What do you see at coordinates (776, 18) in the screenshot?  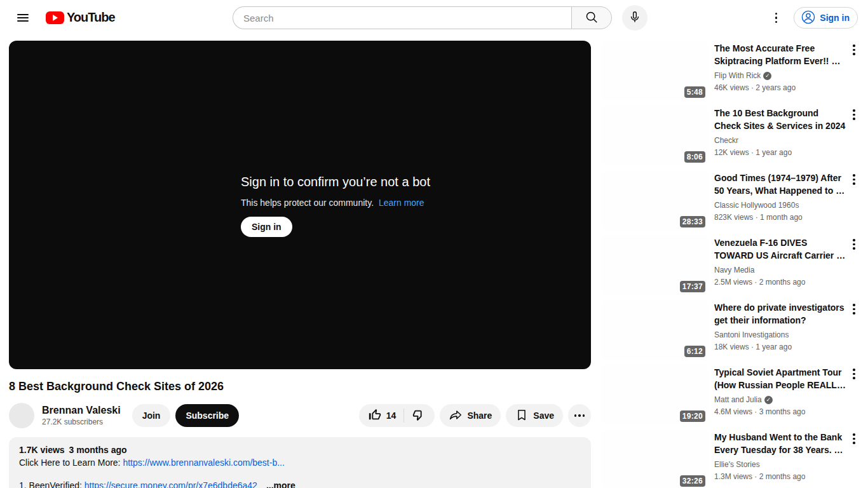 I see `header-settings-kebab-button` at bounding box center [776, 18].